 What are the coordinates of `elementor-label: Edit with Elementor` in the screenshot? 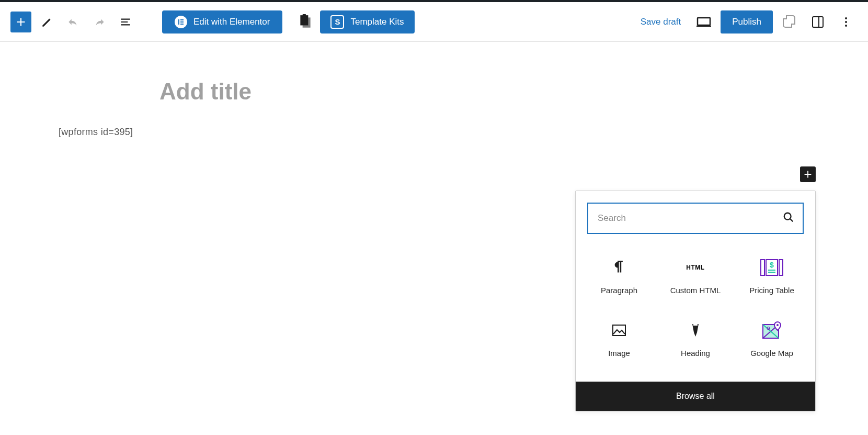 It's located at (232, 22).